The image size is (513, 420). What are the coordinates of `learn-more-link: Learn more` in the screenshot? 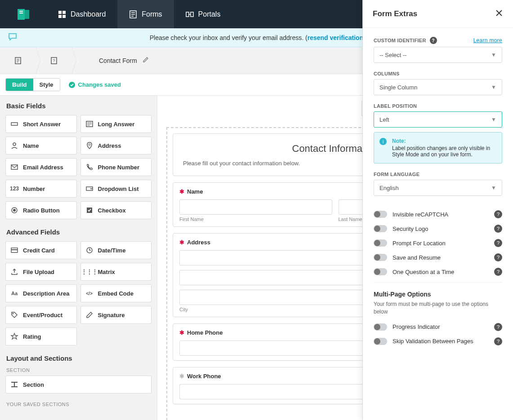 It's located at (488, 40).